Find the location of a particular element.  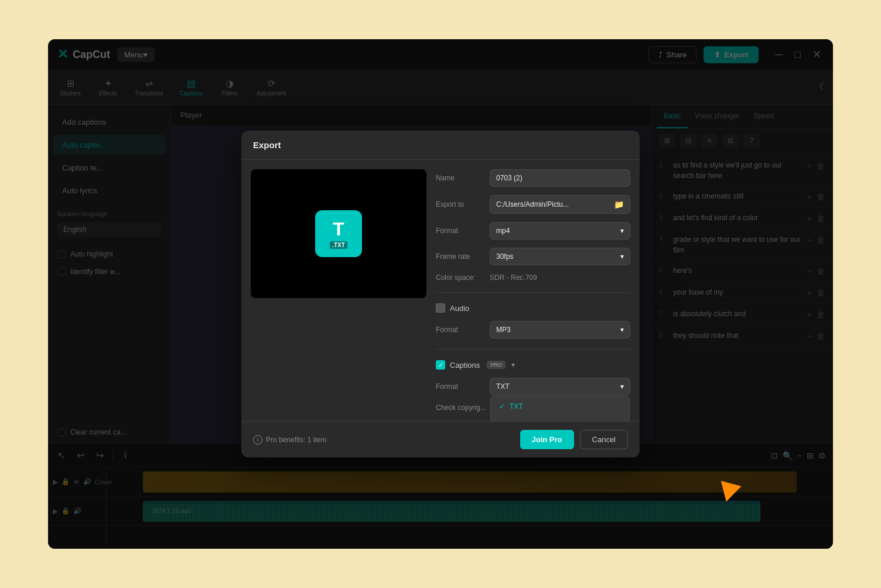

color-space-label: Color space: is located at coordinates (459, 278).